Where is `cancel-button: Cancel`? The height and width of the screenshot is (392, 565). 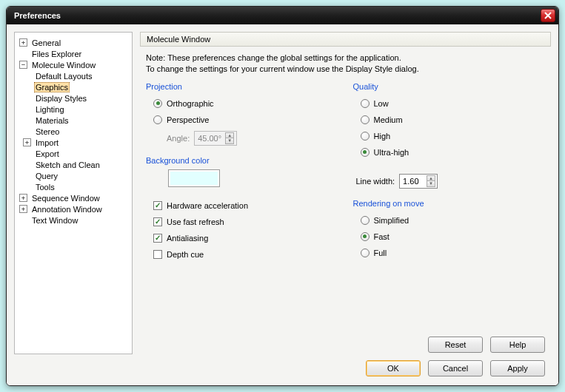 cancel-button: Cancel is located at coordinates (455, 368).